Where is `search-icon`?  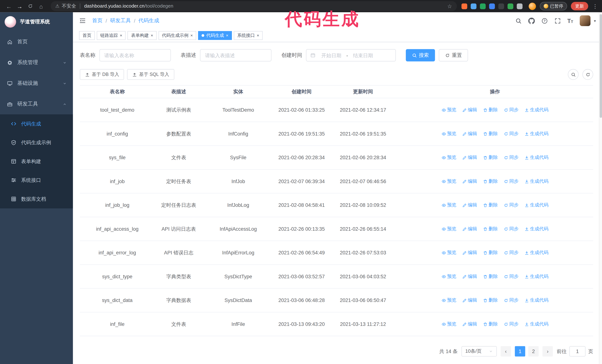
search-icon is located at coordinates (518, 21).